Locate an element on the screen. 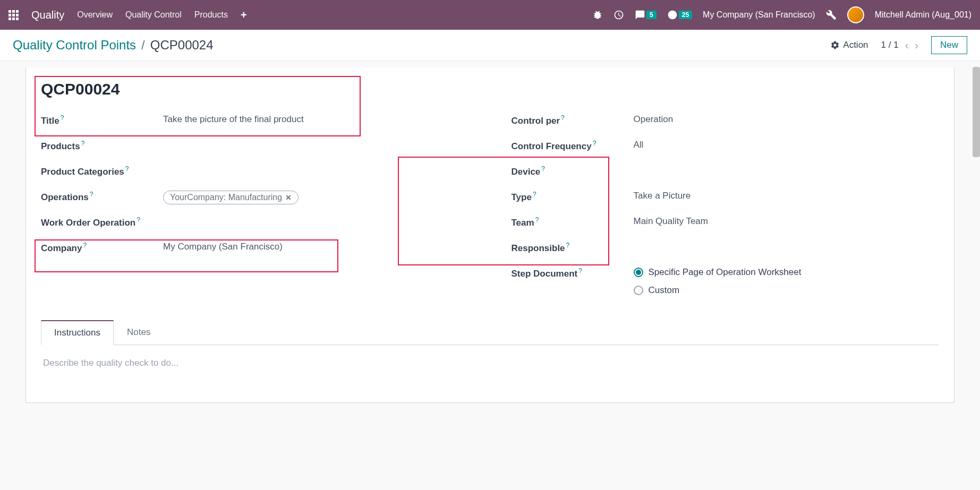  value-team: Main Quality Team is located at coordinates (787, 221).